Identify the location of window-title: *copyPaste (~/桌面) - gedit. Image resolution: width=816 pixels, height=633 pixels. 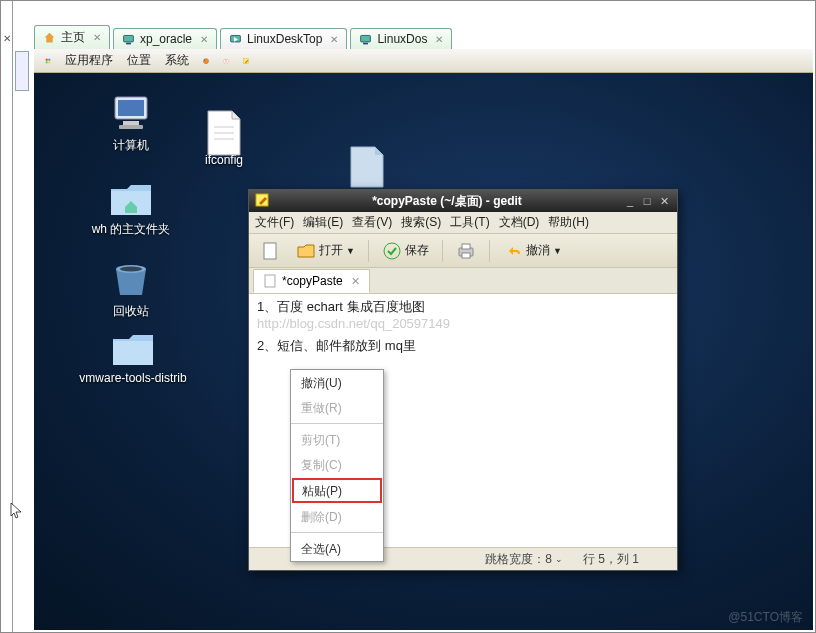
(447, 202).